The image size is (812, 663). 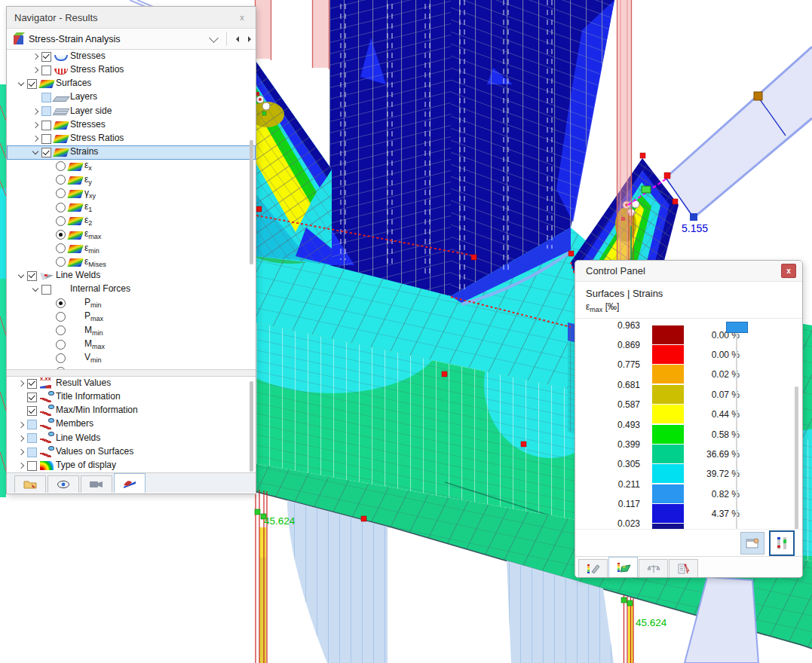 What do you see at coordinates (237, 39) in the screenshot?
I see `prev-arrow-icon` at bounding box center [237, 39].